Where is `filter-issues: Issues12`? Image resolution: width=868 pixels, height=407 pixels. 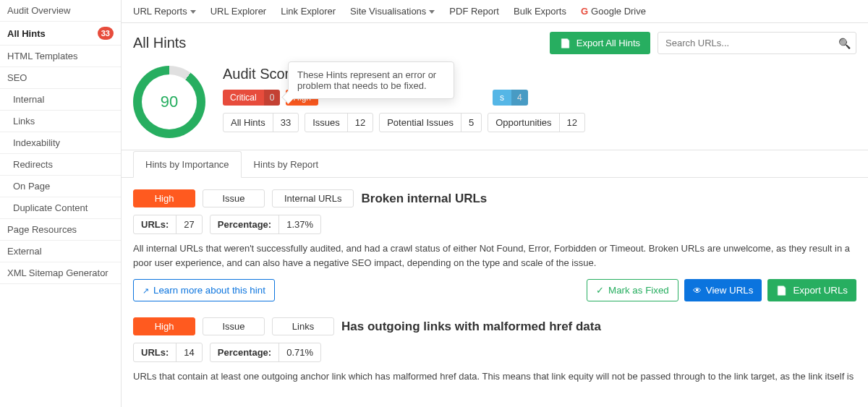 filter-issues: Issues12 is located at coordinates (339, 123).